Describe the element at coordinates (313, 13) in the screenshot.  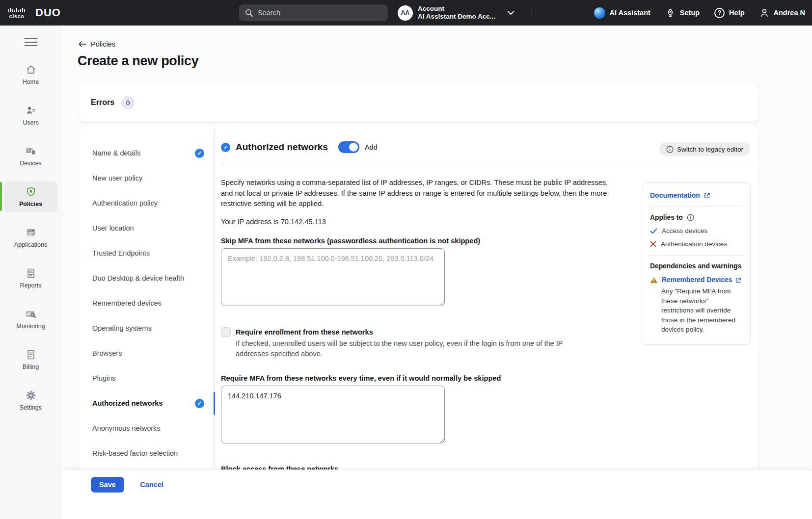
I see `global-search` at that location.